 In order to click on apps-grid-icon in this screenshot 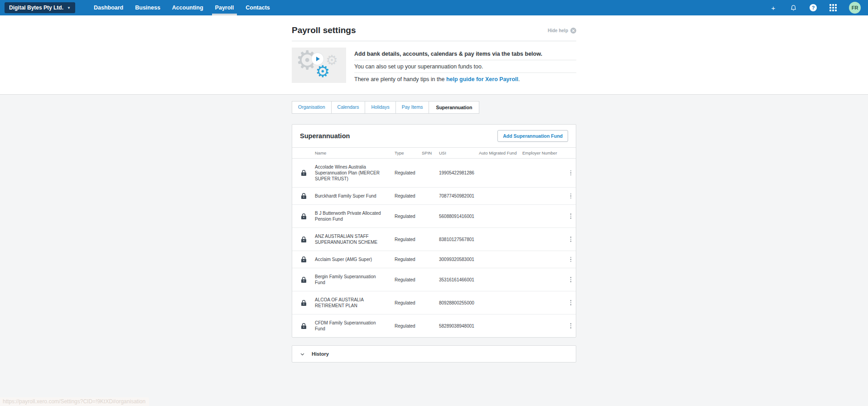, I will do `click(833, 8)`.